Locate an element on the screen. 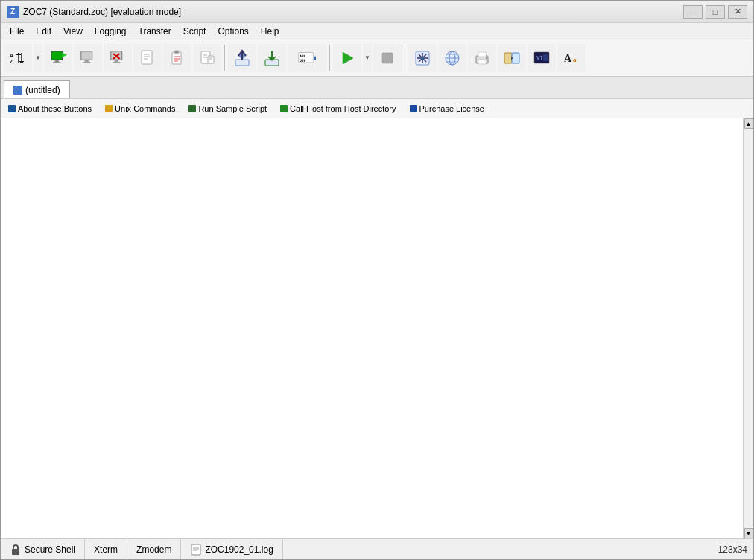 This screenshot has width=754, height=560. web-button is located at coordinates (452, 58).